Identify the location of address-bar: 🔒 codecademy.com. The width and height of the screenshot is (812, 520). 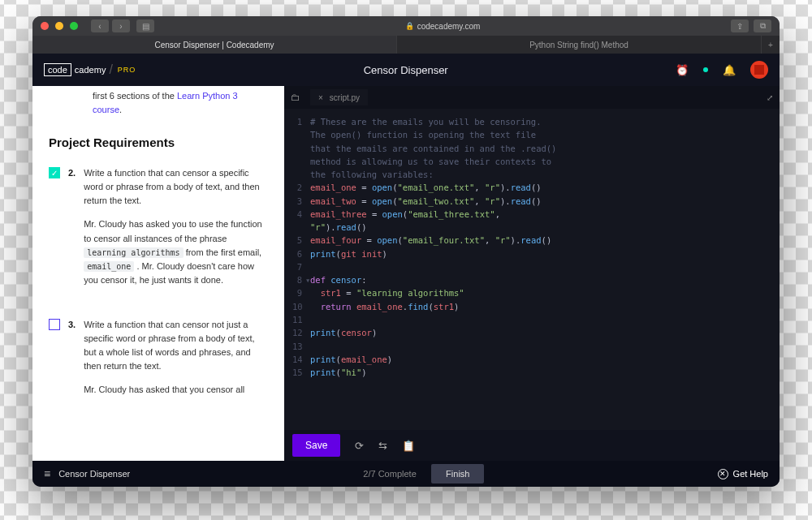
(443, 26).